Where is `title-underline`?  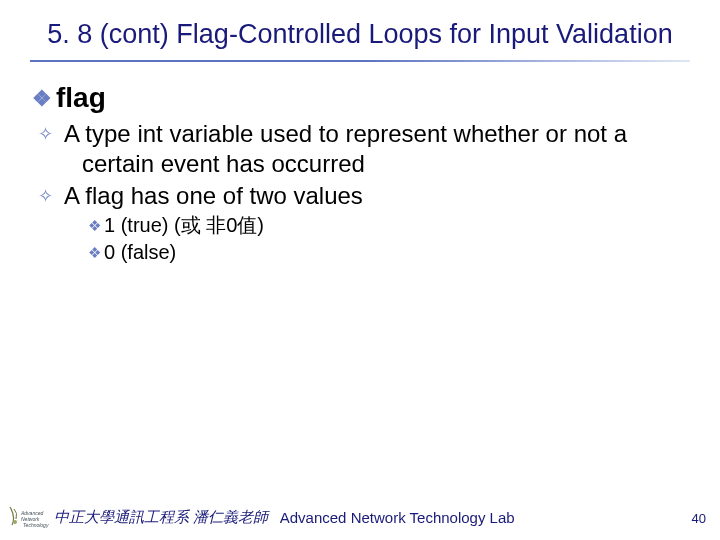 title-underline is located at coordinates (360, 61).